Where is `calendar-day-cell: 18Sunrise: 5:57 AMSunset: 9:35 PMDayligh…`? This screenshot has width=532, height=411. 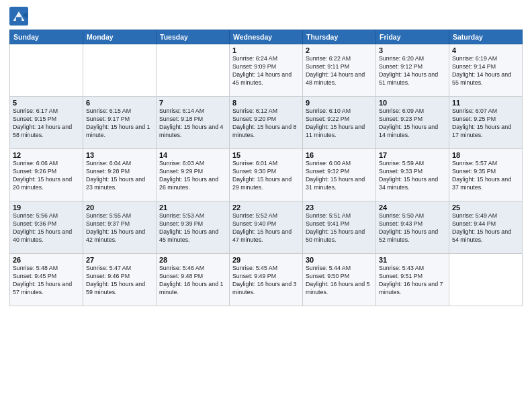 calendar-day-cell: 18Sunrise: 5:57 AMSunset: 9:35 PMDayligh… is located at coordinates (486, 175).